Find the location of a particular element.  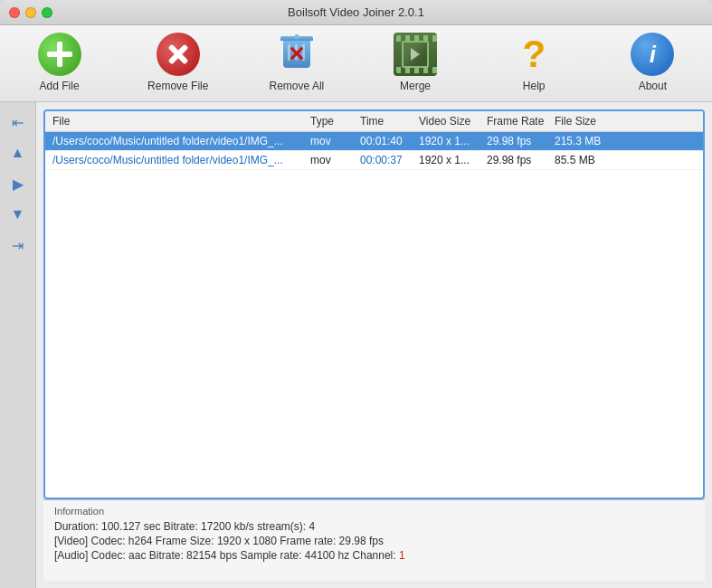

preview-button: ▶ is located at coordinates (18, 184).